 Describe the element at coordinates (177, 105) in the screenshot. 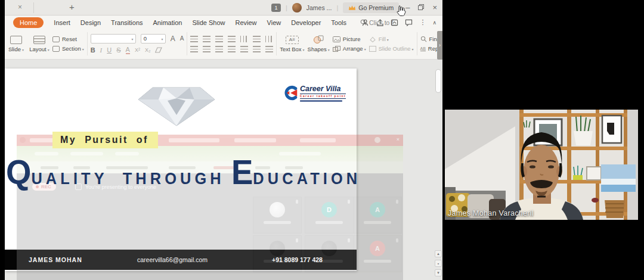

I see `diamond-image` at that location.